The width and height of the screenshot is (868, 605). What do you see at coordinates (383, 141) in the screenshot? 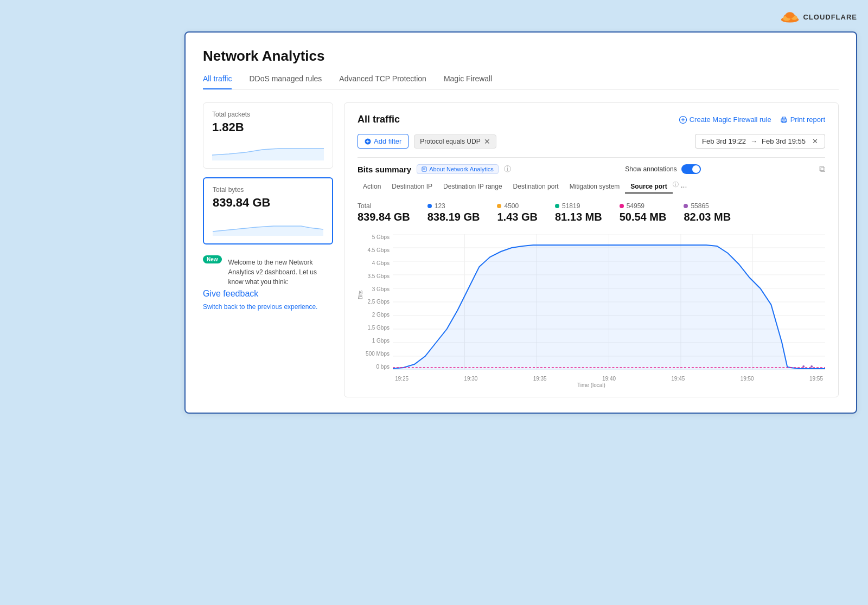
I see `add-filter-button: Add filter` at bounding box center [383, 141].